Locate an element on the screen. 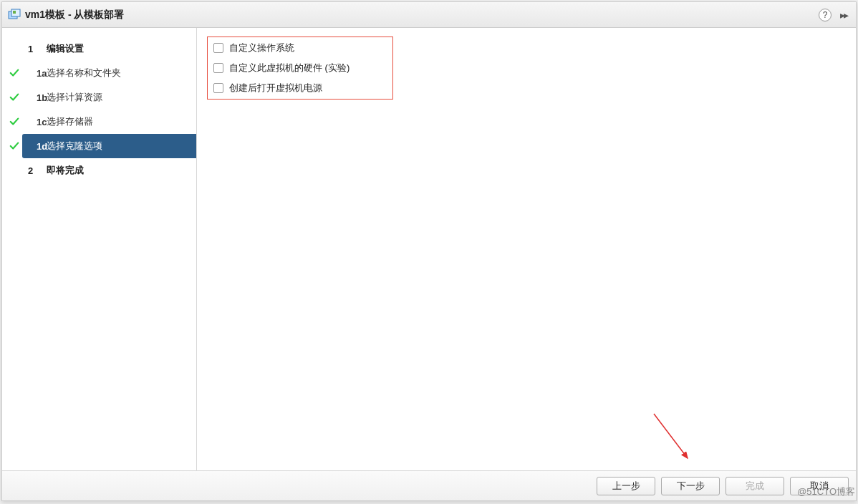 This screenshot has width=858, height=504. step-label: 即将完成 is located at coordinates (122, 170).